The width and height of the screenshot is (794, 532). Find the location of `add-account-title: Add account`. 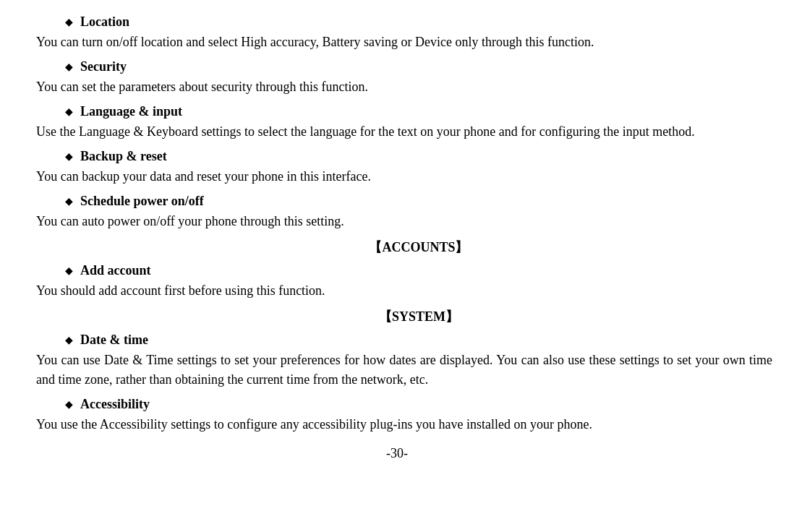

add-account-title: Add account is located at coordinates (116, 270).